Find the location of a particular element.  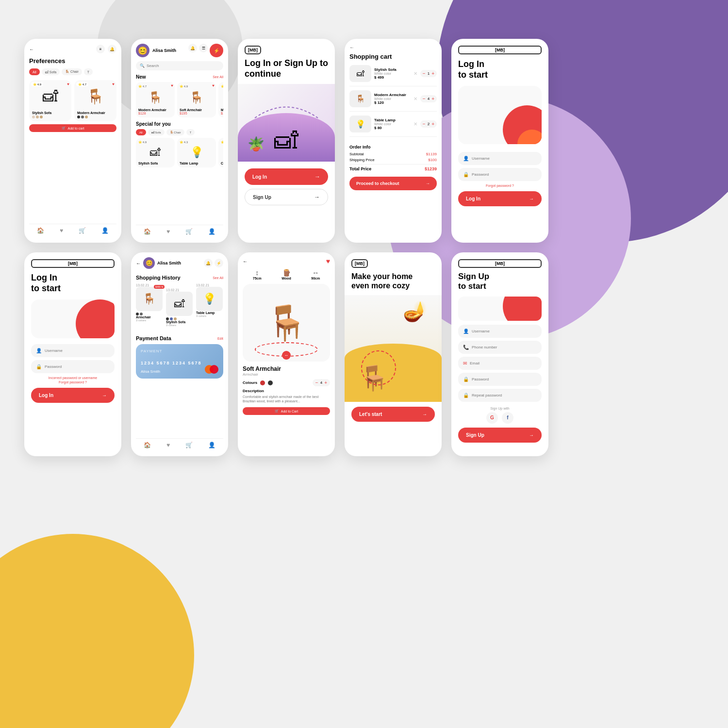

phone-input is located at coordinates (504, 347).